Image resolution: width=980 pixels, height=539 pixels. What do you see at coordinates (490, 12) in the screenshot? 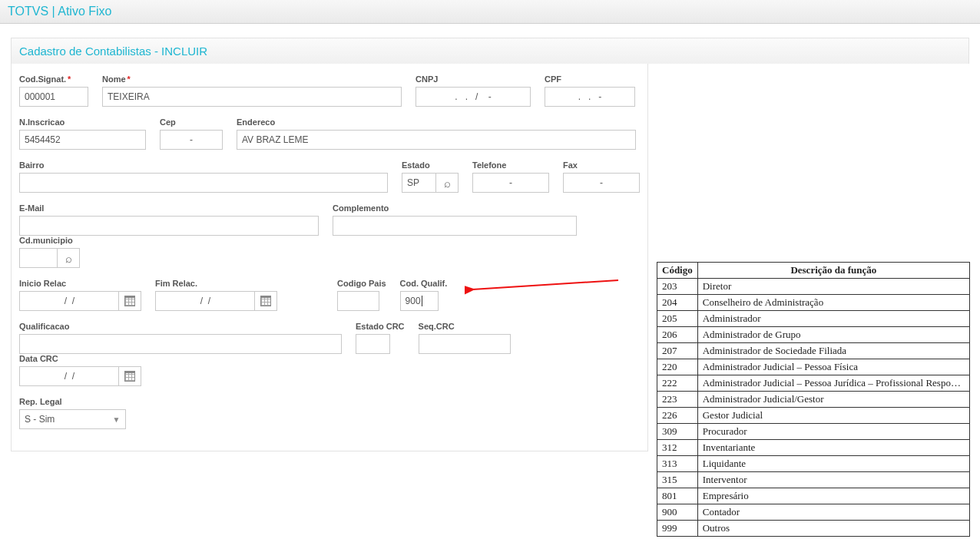
I see `window-title-bar: TOTVS | Ativo Fixo` at bounding box center [490, 12].